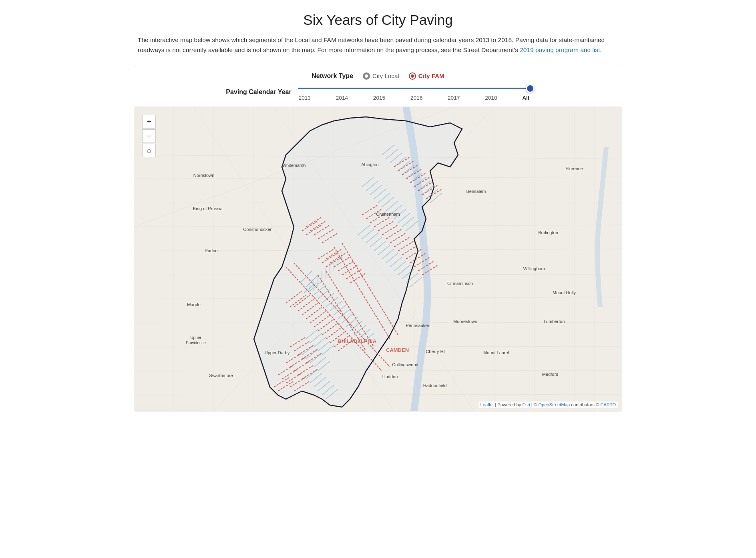 This screenshot has width=756, height=558. I want to click on svg-text: Bensalem, so click(477, 191).